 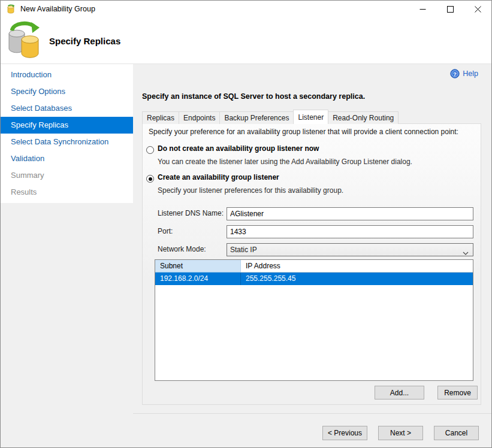 I want to click on minimize-button, so click(x=422, y=10).